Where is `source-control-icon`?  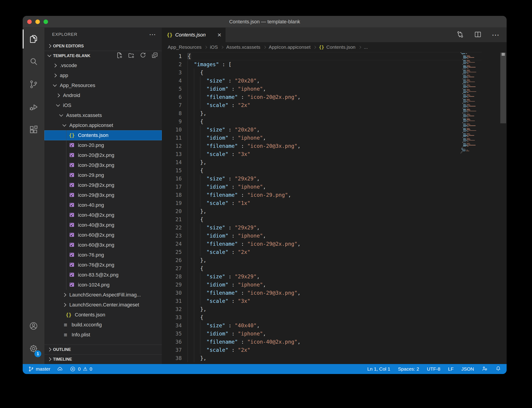 source-control-icon is located at coordinates (33, 85).